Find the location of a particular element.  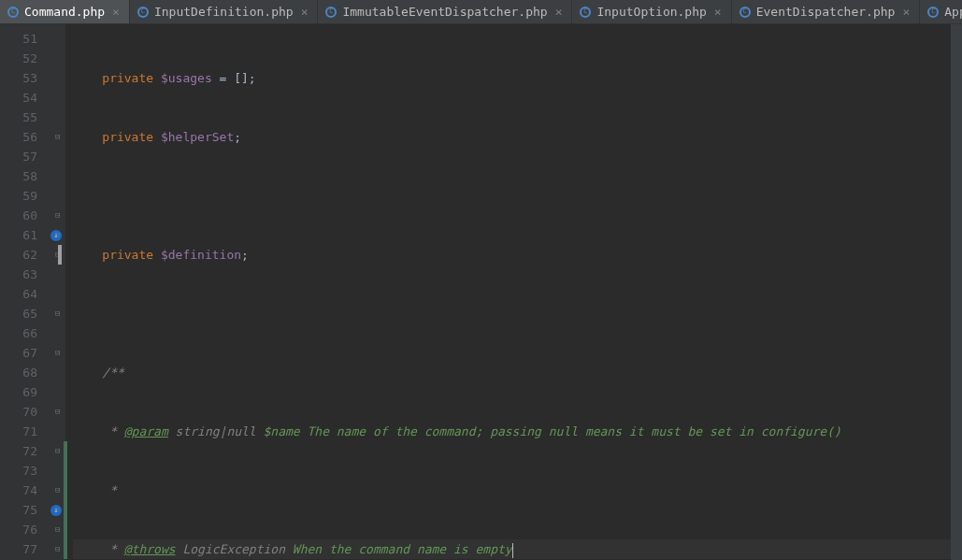

text-caret is located at coordinates (512, 551).